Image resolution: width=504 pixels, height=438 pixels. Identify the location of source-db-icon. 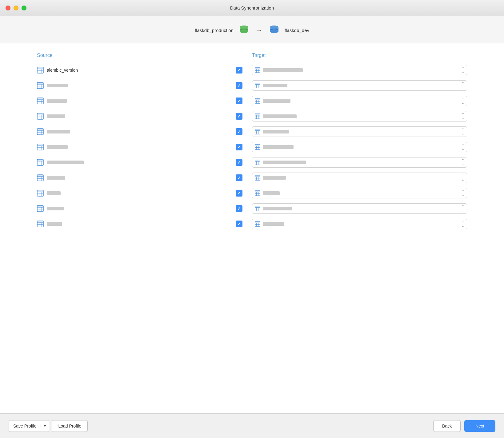
(244, 30).